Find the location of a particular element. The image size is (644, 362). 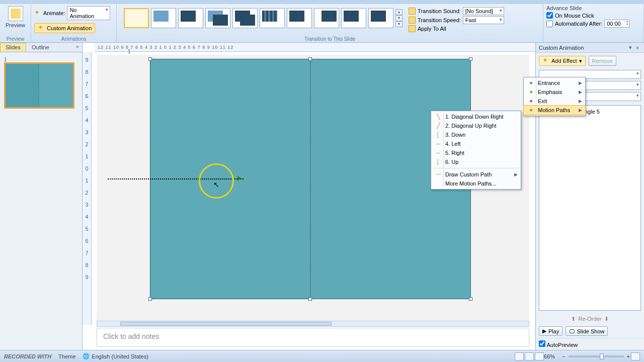

reorder-label: Re-Order is located at coordinates (590, 319).